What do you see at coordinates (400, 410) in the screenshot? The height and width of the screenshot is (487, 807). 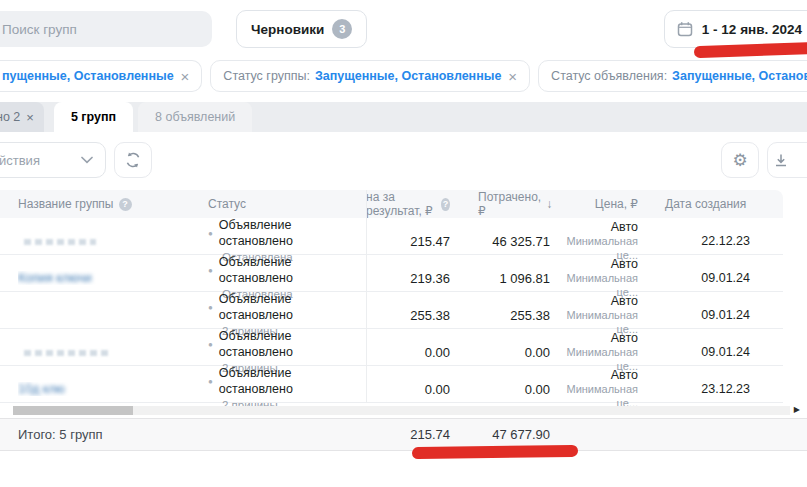 I see `horizontal-scrollbar: ▶` at bounding box center [400, 410].